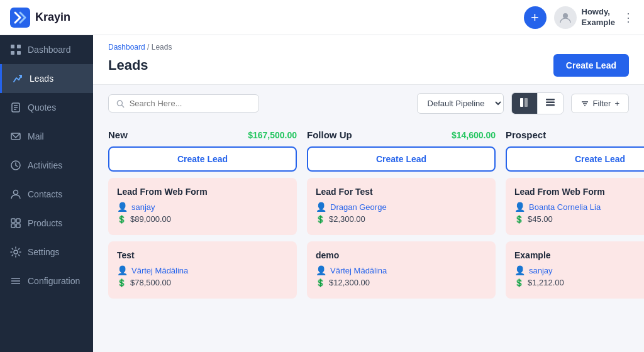  Describe the element at coordinates (535, 18) in the screenshot. I see `global-add-button: +` at that location.